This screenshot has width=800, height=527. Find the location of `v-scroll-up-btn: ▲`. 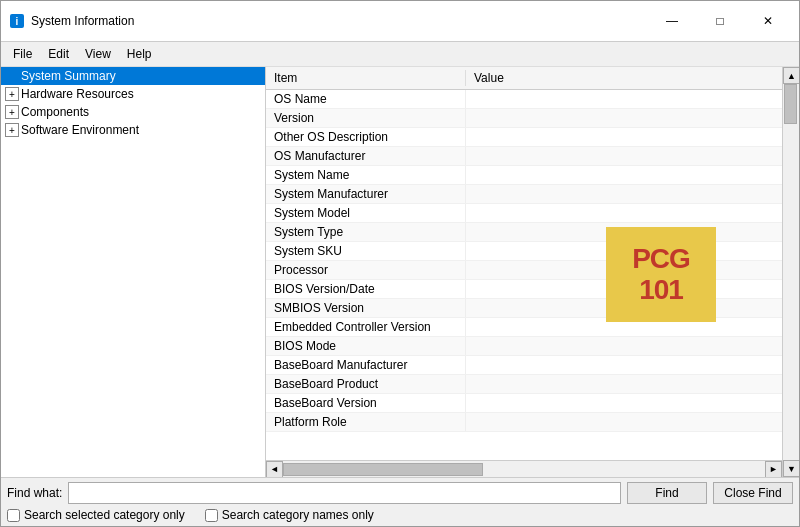

v-scroll-up-btn: ▲ is located at coordinates (791, 76).